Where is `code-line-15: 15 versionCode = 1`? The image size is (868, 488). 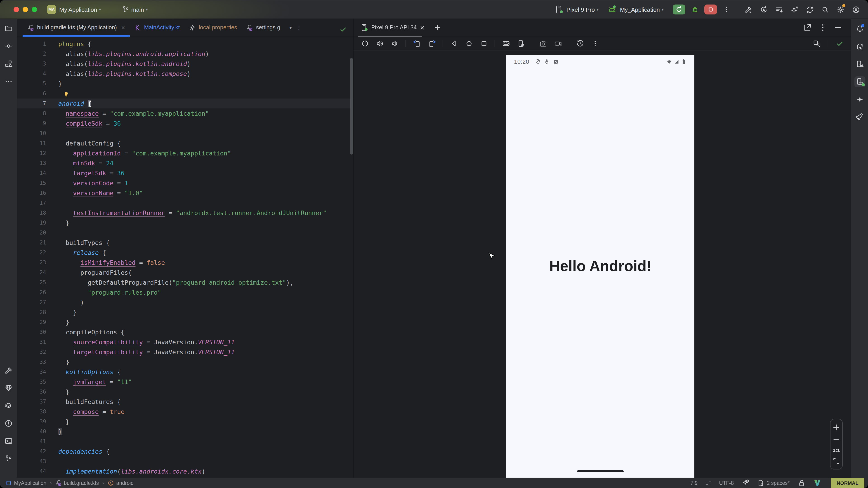
code-line-15: 15 versionCode = 1 is located at coordinates (185, 183).